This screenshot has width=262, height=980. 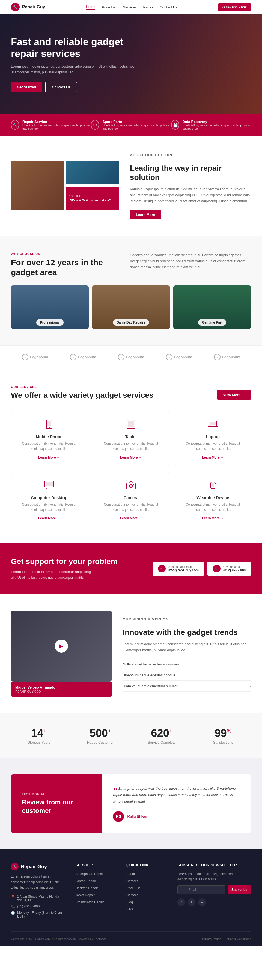 What do you see at coordinates (227, 357) in the screenshot?
I see `logo-5: ○ Logopsum` at bounding box center [227, 357].